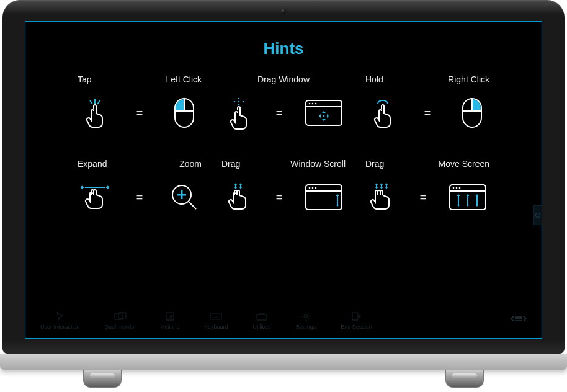  What do you see at coordinates (356, 320) in the screenshot?
I see `toolbar-end-session: End Session` at bounding box center [356, 320].